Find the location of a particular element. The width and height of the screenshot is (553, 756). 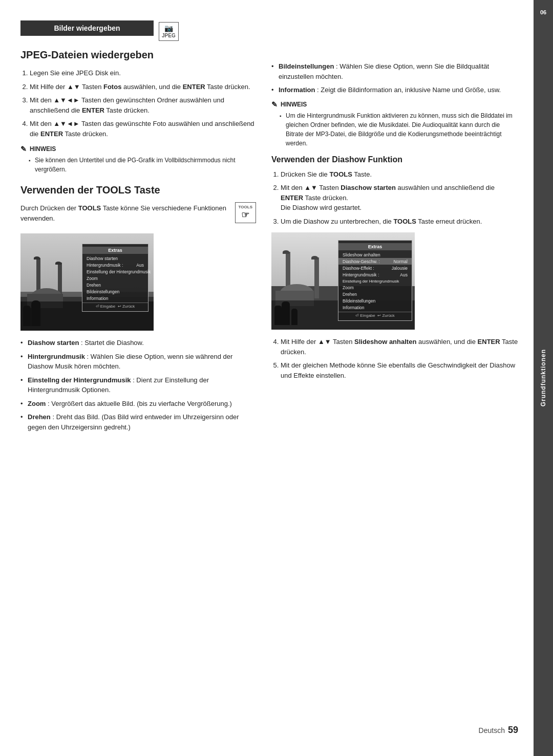

hinweis-title-1: ✎ HINWEIS is located at coordinates (138, 149).